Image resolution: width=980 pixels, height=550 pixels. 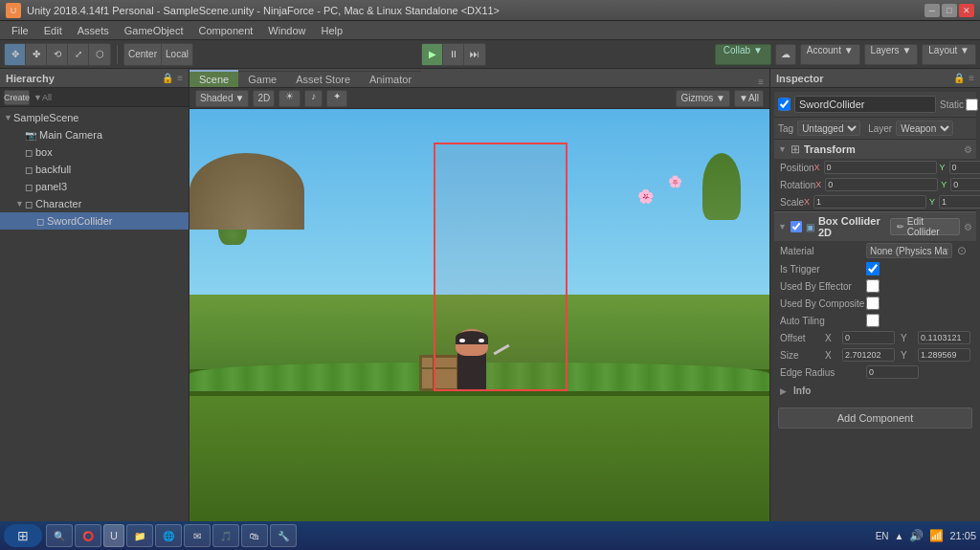 What do you see at coordinates (214, 78) in the screenshot?
I see `tab-scene: Scene` at bounding box center [214, 78].